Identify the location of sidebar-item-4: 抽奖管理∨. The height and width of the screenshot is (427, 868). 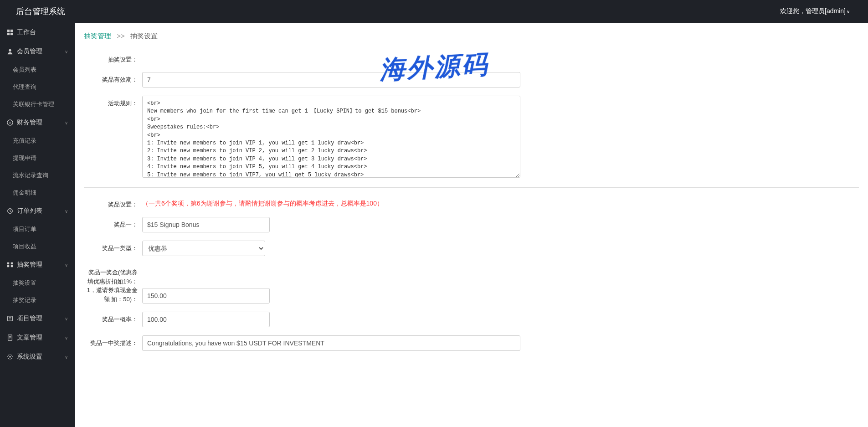
(37, 265).